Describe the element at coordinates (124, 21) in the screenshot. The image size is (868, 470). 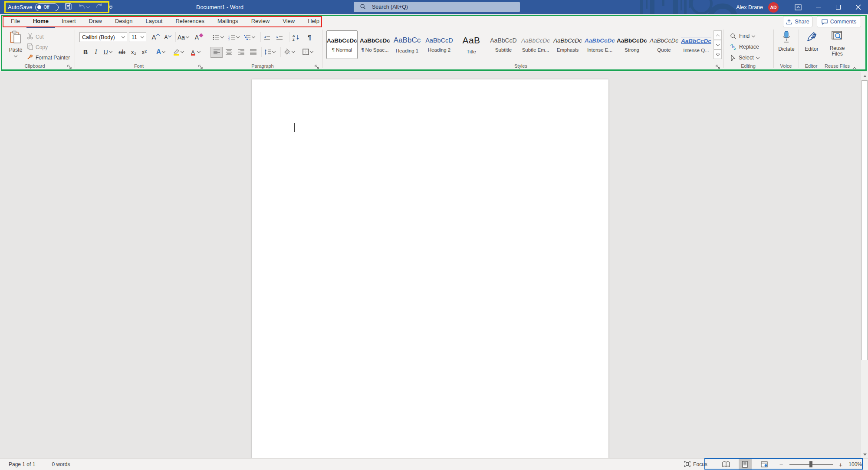
I see `tab-design: Design` at that location.